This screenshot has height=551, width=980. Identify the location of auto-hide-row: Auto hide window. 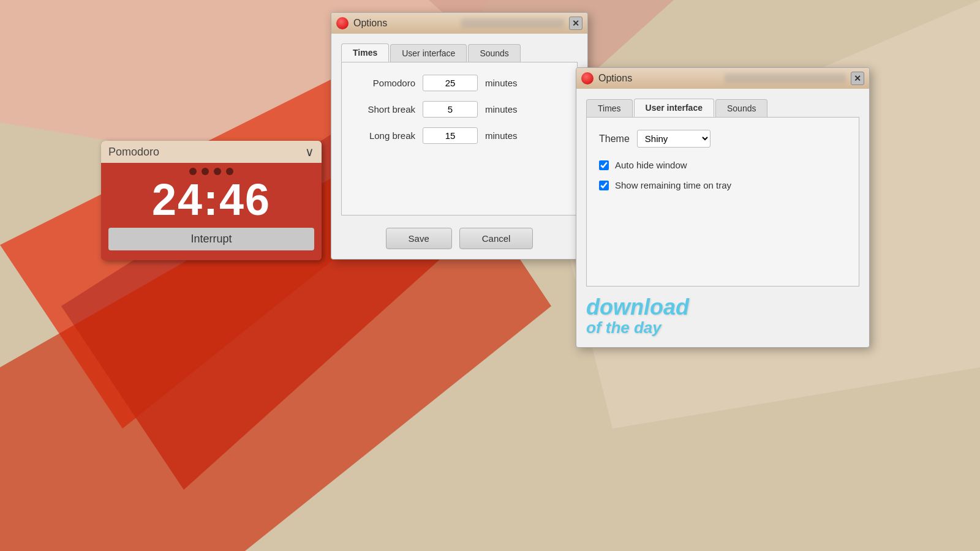
(723, 165).